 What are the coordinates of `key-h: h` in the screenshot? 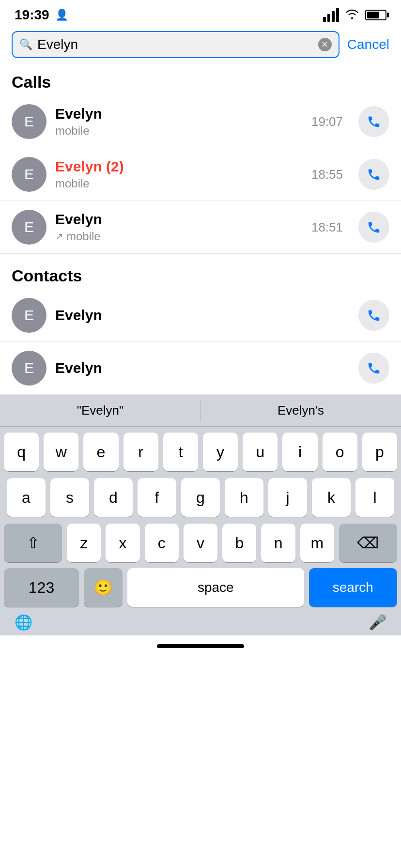 It's located at (244, 497).